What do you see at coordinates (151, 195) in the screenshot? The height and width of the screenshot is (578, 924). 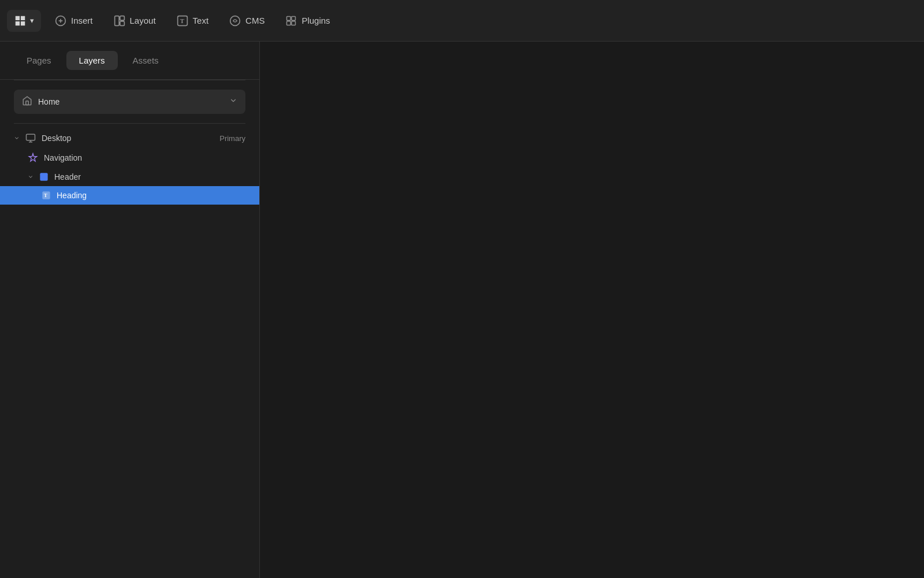 I see `heading-label: Heading` at bounding box center [151, 195].